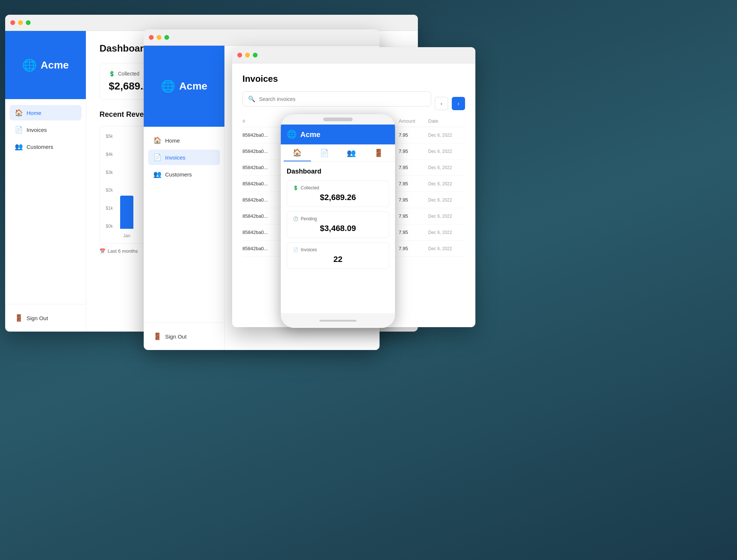  What do you see at coordinates (342, 99) in the screenshot?
I see `search-input` at bounding box center [342, 99].